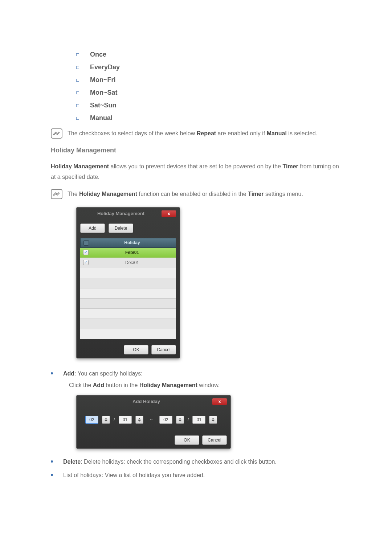 The width and height of the screenshot is (392, 554). What do you see at coordinates (93, 228) in the screenshot?
I see `add-button: Add` at bounding box center [93, 228].